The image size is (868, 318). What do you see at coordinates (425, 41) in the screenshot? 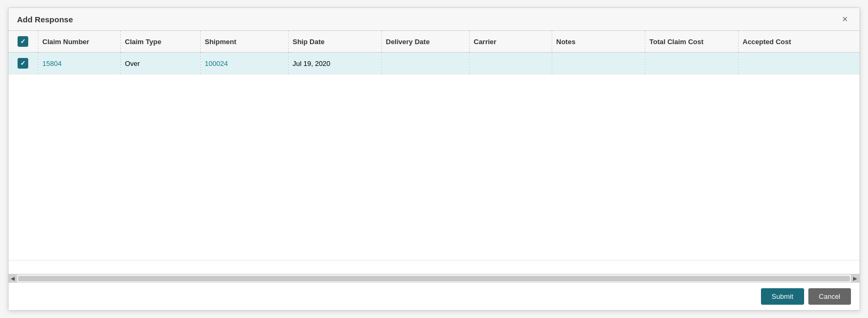
I see `header-delivery-date: Delivery Date` at bounding box center [425, 41].